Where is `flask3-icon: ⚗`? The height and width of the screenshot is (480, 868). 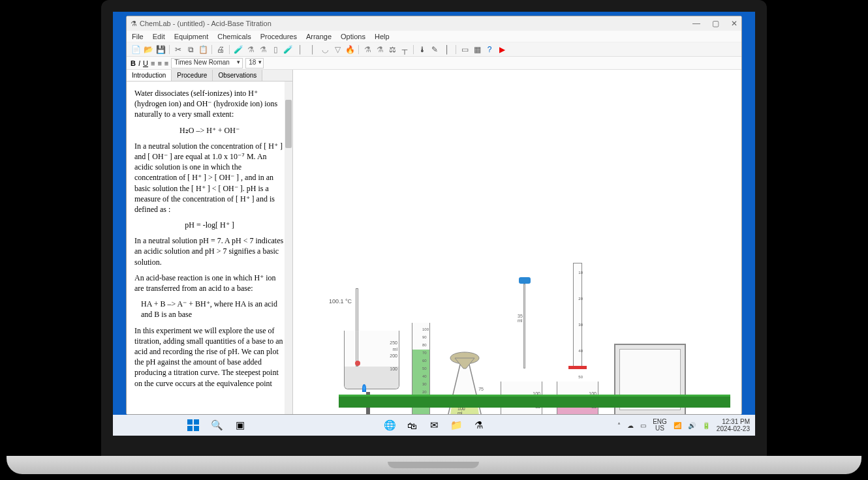 flask3-icon: ⚗ is located at coordinates (367, 50).